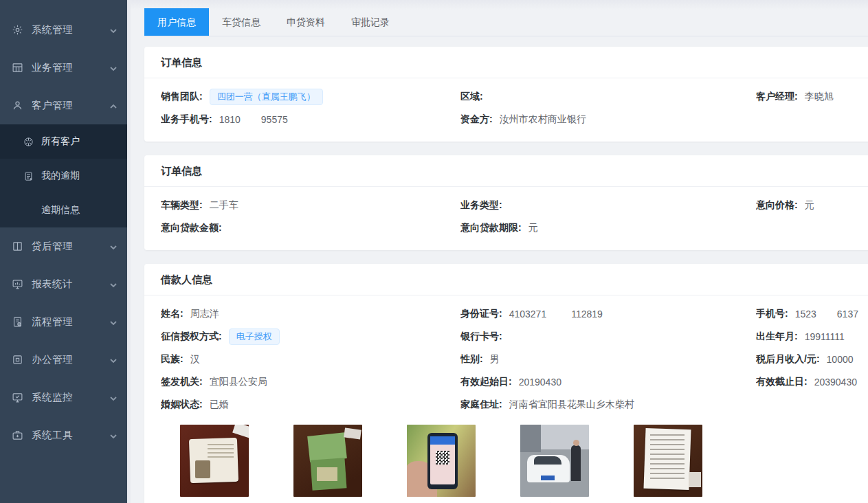  Describe the element at coordinates (370, 22) in the screenshot. I see `tab-approval-records: 审批记录` at that location.